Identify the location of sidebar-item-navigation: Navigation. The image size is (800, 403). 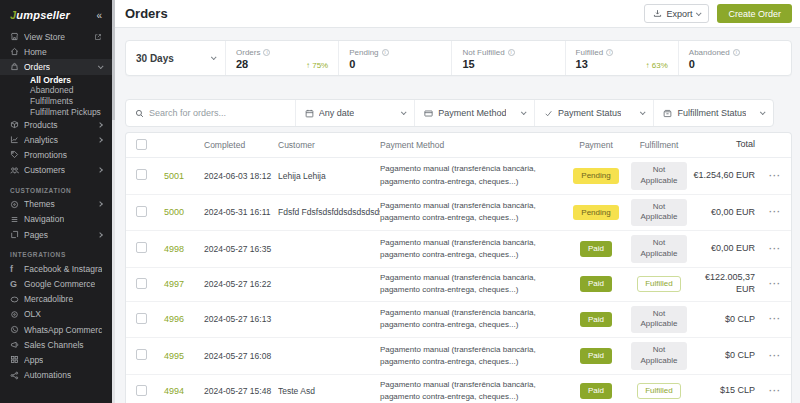
(56, 220).